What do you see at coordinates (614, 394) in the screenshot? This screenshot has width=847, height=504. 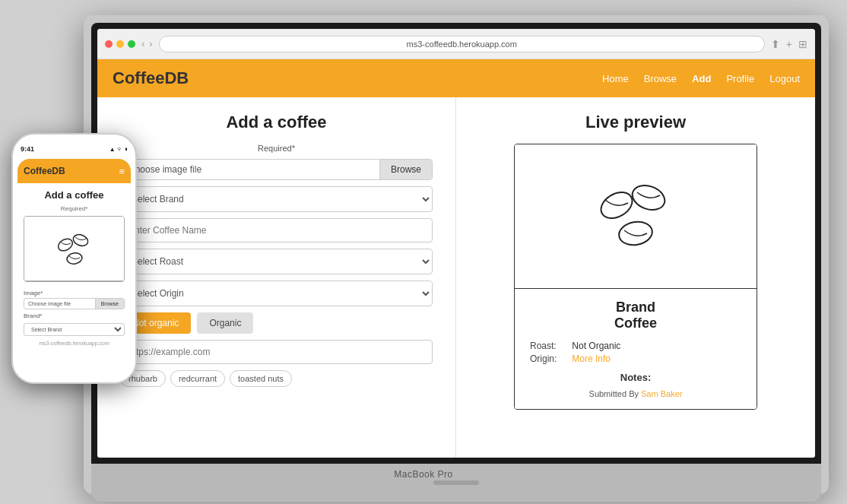 I see `submitted-by-label: Submitted By` at bounding box center [614, 394].